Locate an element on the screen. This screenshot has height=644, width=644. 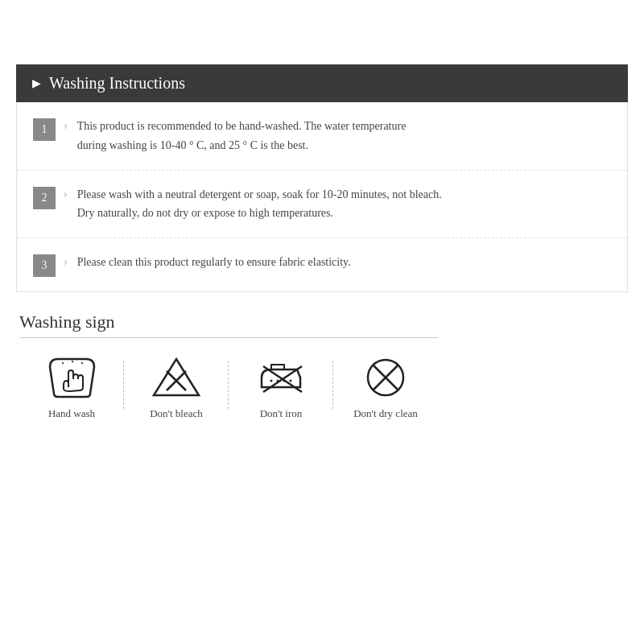
bleach-label: Don't bleach is located at coordinates (176, 414).